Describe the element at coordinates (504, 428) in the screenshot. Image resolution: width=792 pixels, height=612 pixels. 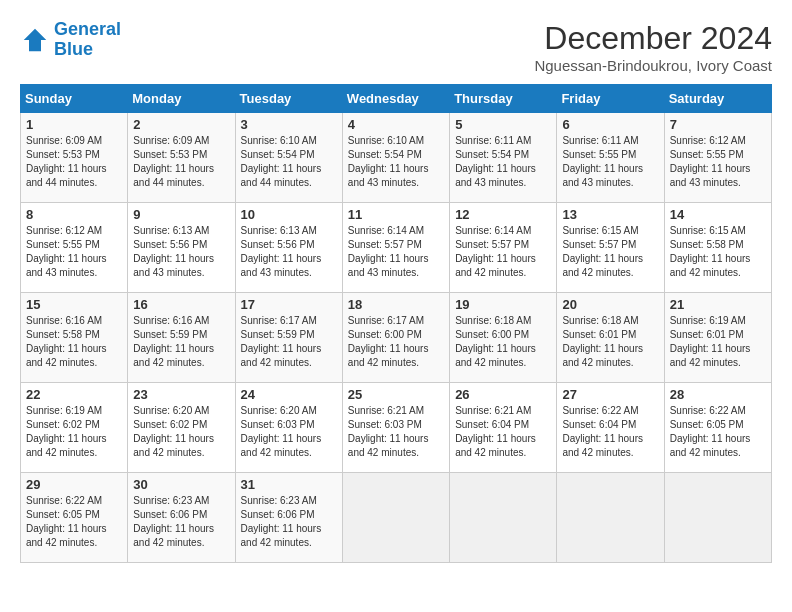
I see `calendar-cell: 26 Sunrise: 6:21 AM Sunset: 6:04 PM Dayl…` at that location.